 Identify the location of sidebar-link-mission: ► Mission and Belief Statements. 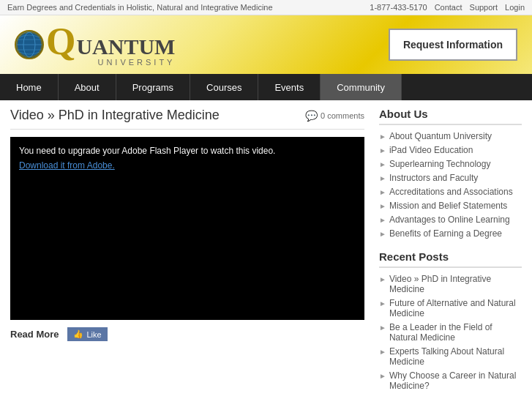
(451, 206).